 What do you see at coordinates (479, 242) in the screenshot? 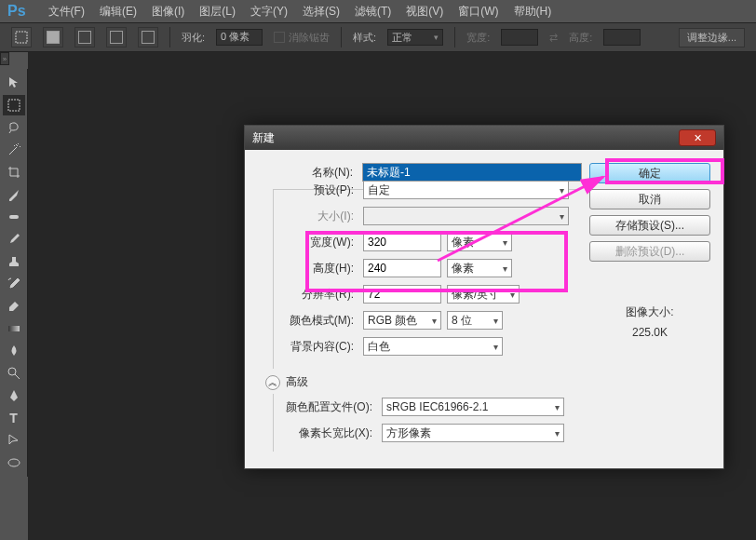
I see `width-unit-dropdown: 像素` at bounding box center [479, 242].